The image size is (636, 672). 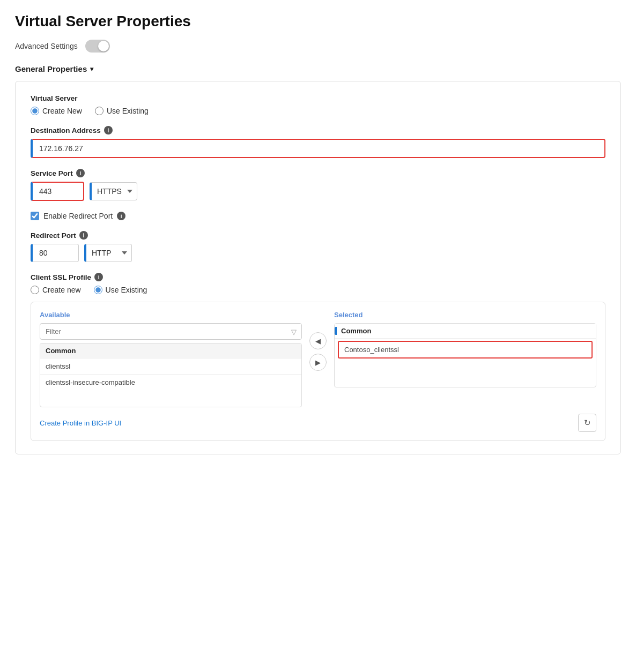 I want to click on selected-item-contoso: Contoso_clientssl, so click(x=465, y=349).